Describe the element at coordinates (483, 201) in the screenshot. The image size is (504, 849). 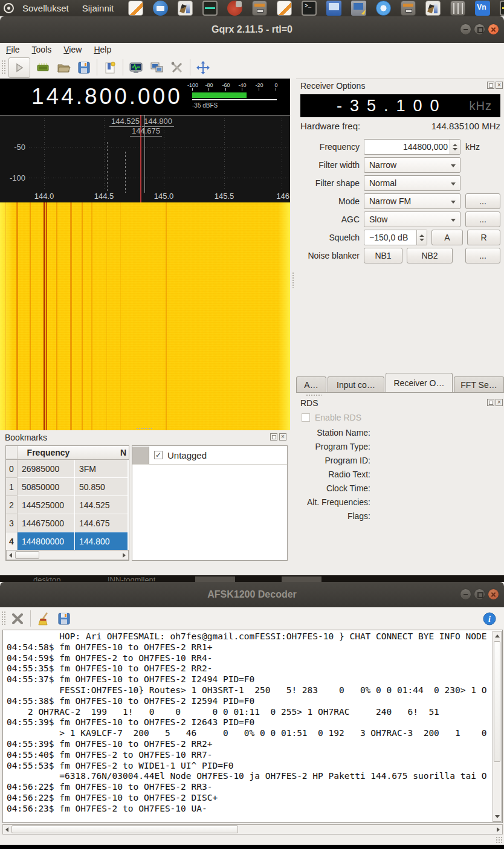
I see `mode-options-button: ...` at that location.